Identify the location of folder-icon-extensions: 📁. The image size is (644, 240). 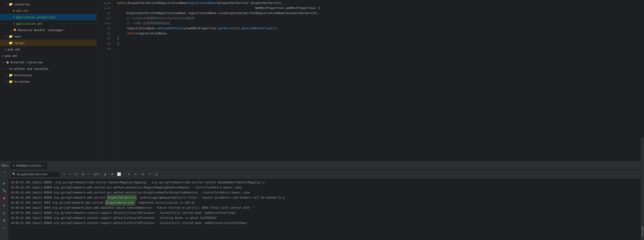
(11, 75).